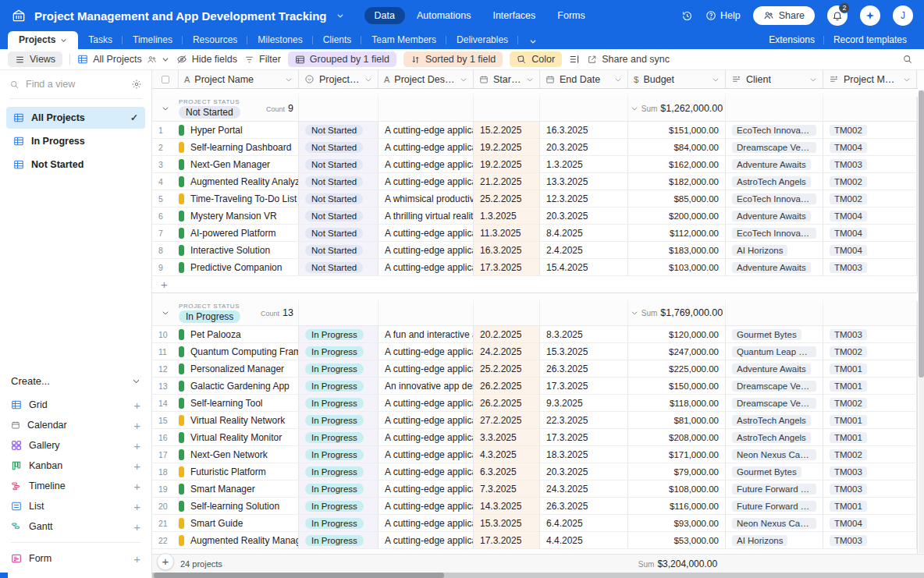  What do you see at coordinates (535, 268) in the screenshot?
I see `table-row: 9Predictive CompanionNot StartedA cuttin…` at bounding box center [535, 268].